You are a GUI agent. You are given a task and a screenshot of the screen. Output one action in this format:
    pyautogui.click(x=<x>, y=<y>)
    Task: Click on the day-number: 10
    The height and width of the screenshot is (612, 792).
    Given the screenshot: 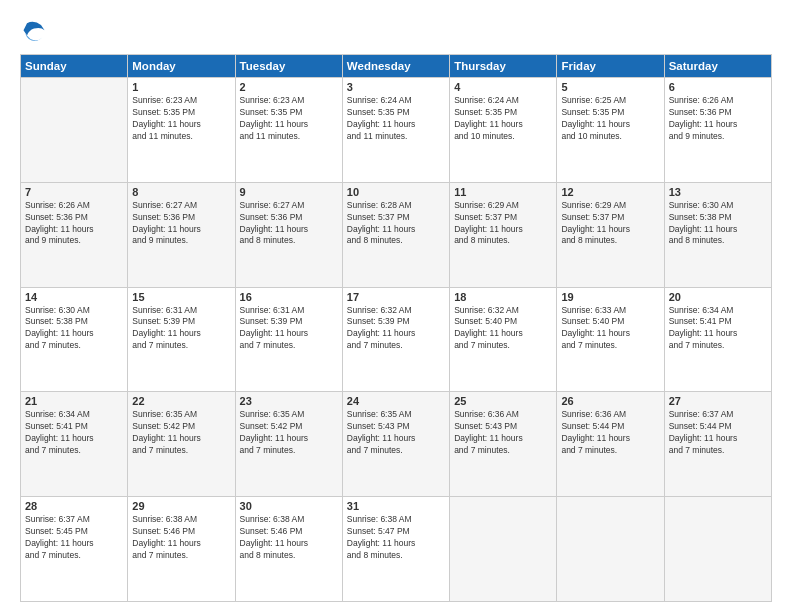 What is the action you would take?
    pyautogui.click(x=396, y=192)
    